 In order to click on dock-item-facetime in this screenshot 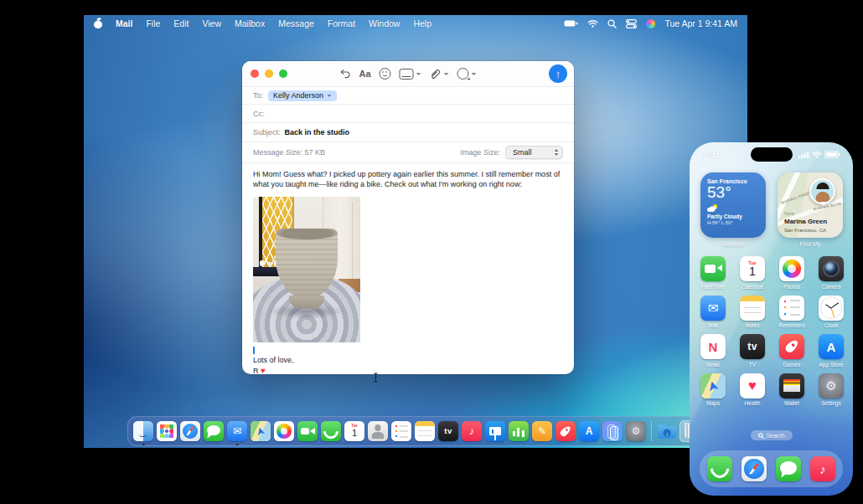, I will do `click(307, 431)`.